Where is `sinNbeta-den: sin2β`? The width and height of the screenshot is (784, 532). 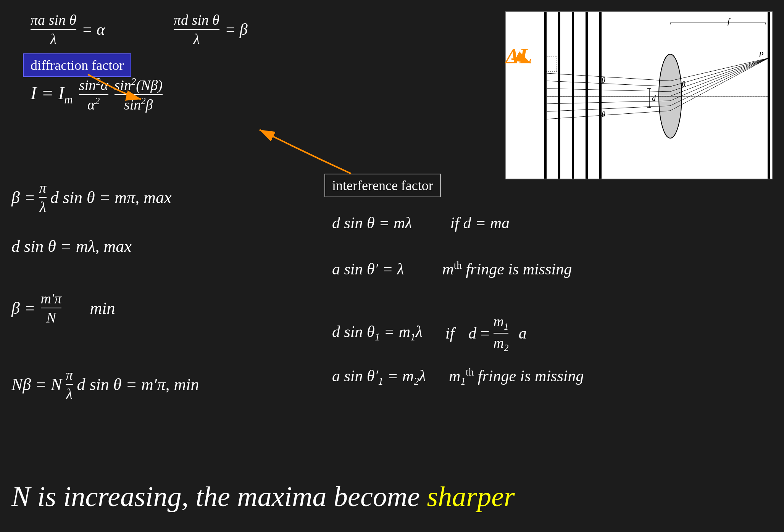
sinNbeta-den: sin2β is located at coordinates (139, 104).